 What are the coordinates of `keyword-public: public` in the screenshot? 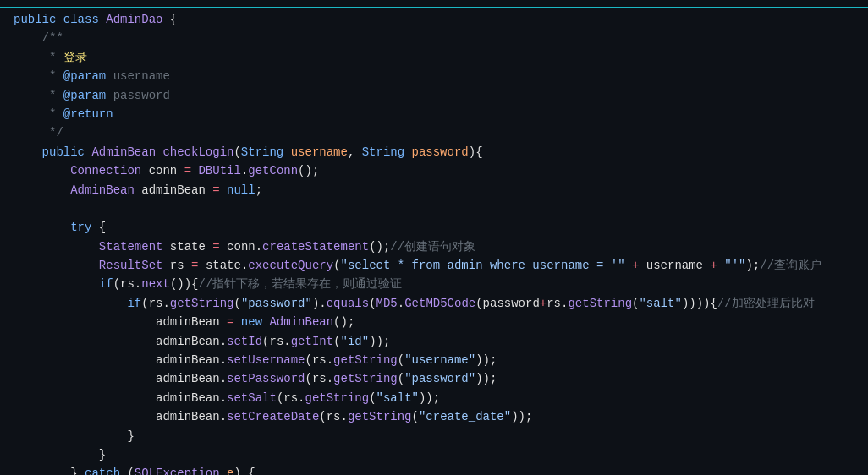 It's located at (39, 19).